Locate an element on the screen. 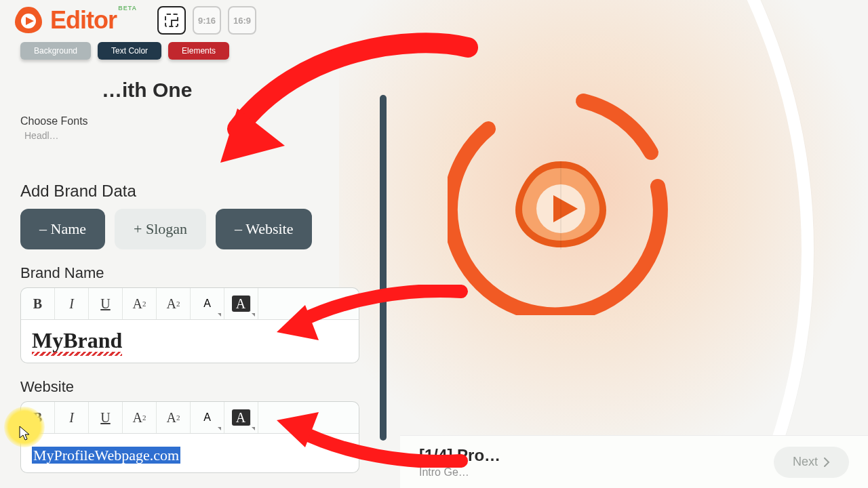 The width and height of the screenshot is (868, 488). brand-toggle-row: – Name + Slogan – Website is located at coordinates (202, 229).